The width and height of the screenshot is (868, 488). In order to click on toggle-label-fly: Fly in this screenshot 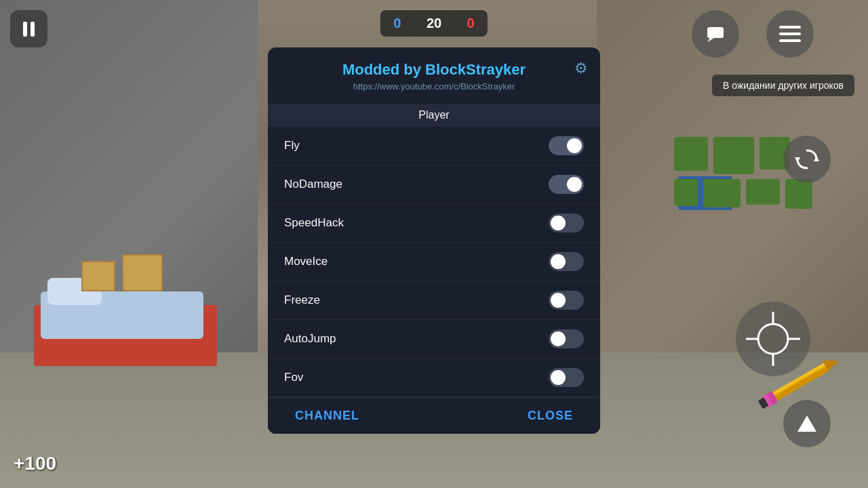, I will do `click(292, 146)`.